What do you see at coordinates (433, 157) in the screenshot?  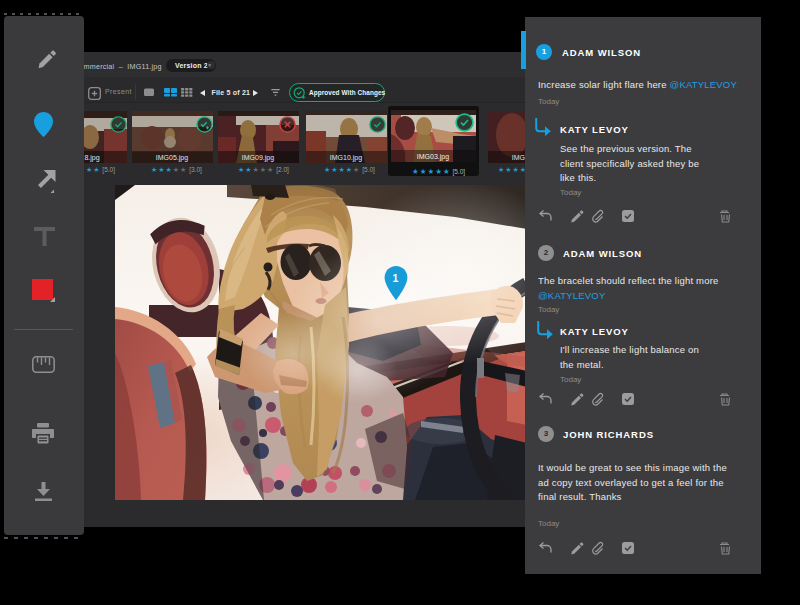 I see `svg-text: IMG03.jpg` at bounding box center [433, 157].